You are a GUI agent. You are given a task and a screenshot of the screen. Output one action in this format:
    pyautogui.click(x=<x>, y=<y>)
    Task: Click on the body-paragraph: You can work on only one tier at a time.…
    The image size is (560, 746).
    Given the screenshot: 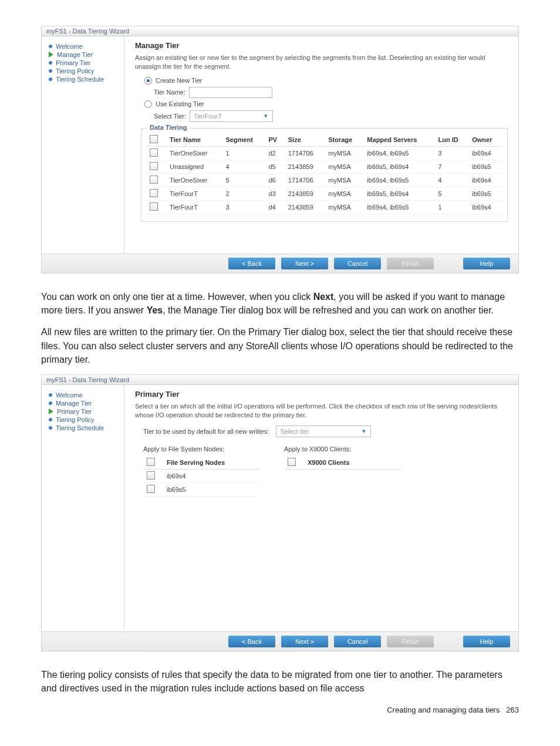 What is the action you would take?
    pyautogui.click(x=280, y=303)
    